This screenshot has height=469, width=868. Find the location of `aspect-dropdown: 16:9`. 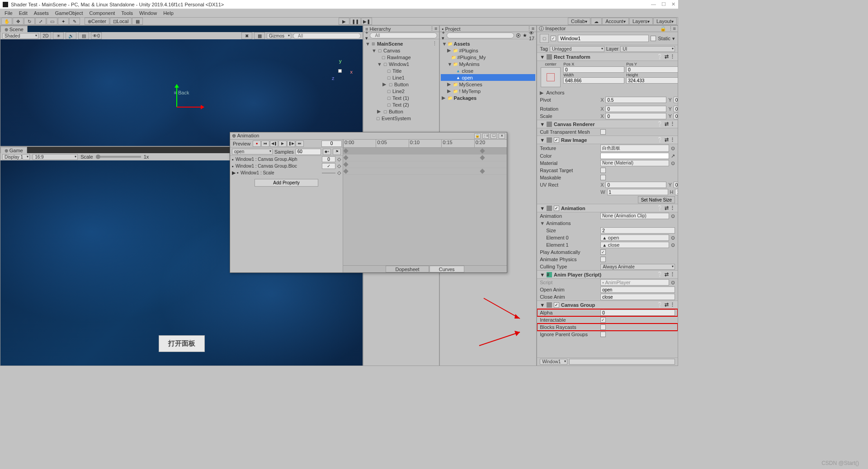

aspect-dropdown: 16:9 is located at coordinates (55, 157).